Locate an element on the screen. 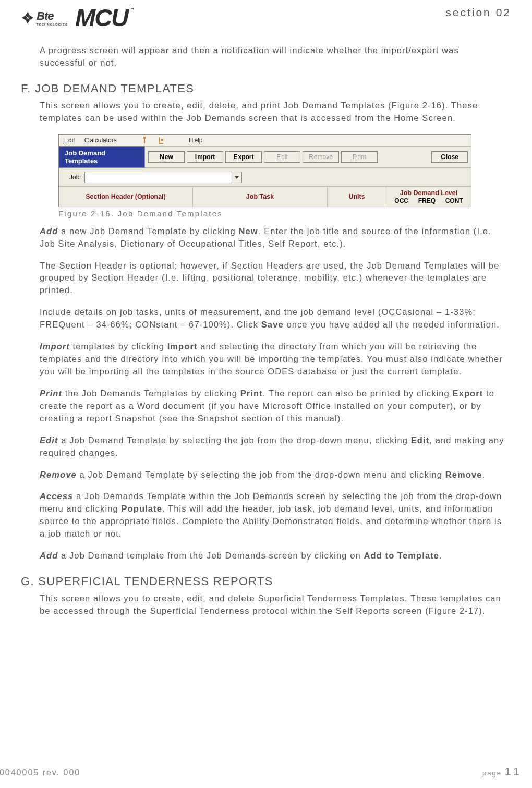 This screenshot has height=788, width=532. remove-button: Remove is located at coordinates (321, 157).